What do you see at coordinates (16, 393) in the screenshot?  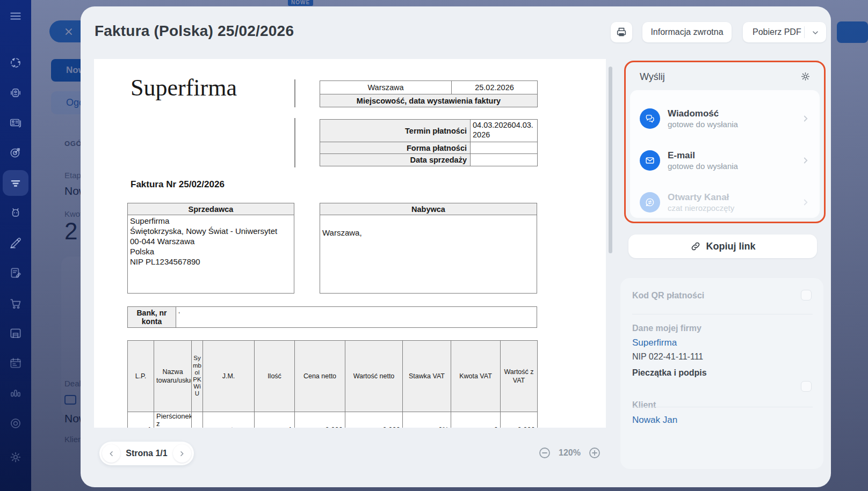 I see `sidebar-item-analytics` at bounding box center [16, 393].